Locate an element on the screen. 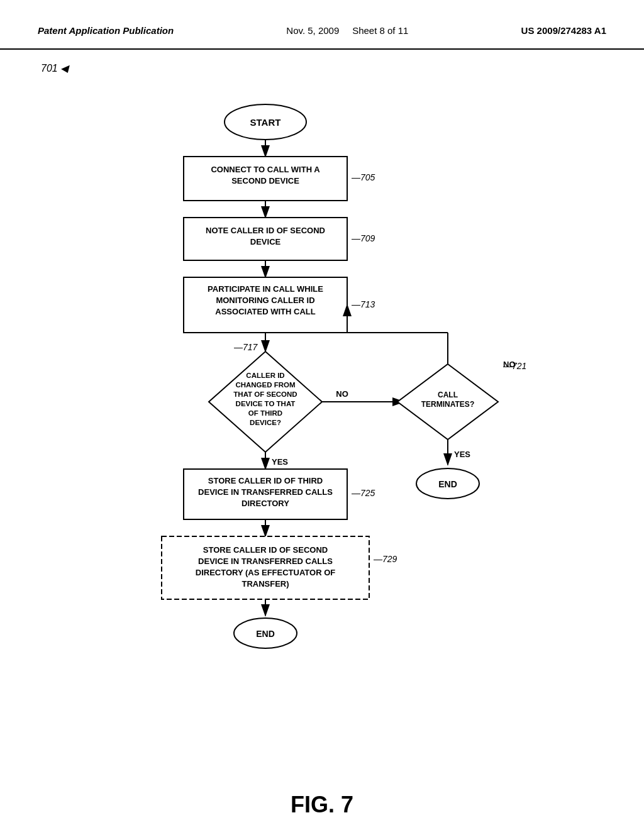 The width and height of the screenshot is (644, 830). figure-label: FIG. 7 is located at coordinates (322, 811).